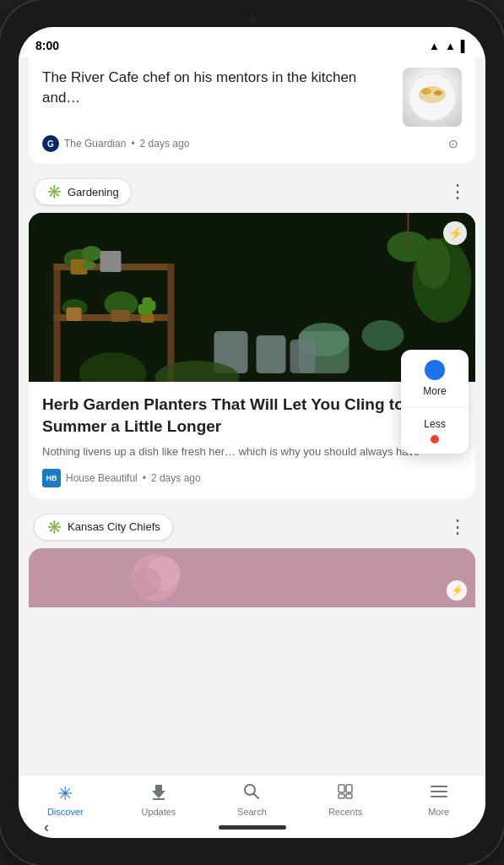 This screenshot has height=865, width=504. I want to click on kansas-topic-pill: ✳️ Kansas City Chiefs, so click(103, 527).